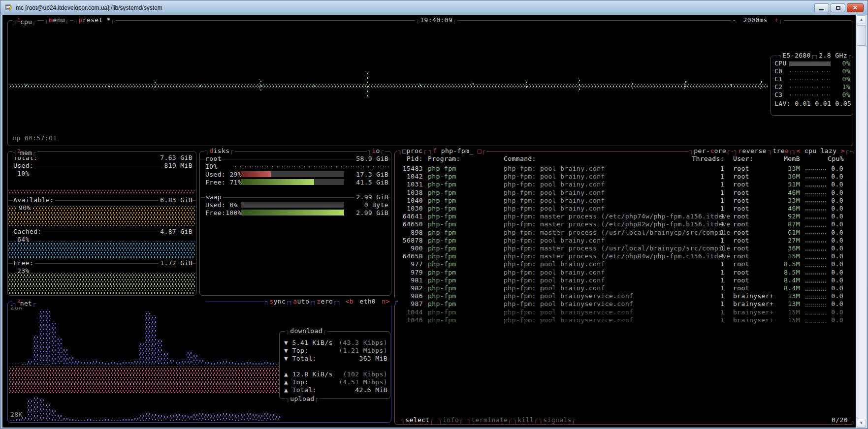  What do you see at coordinates (367, 302) in the screenshot?
I see `net-interface-switcher: <b eth0 n>` at bounding box center [367, 302].